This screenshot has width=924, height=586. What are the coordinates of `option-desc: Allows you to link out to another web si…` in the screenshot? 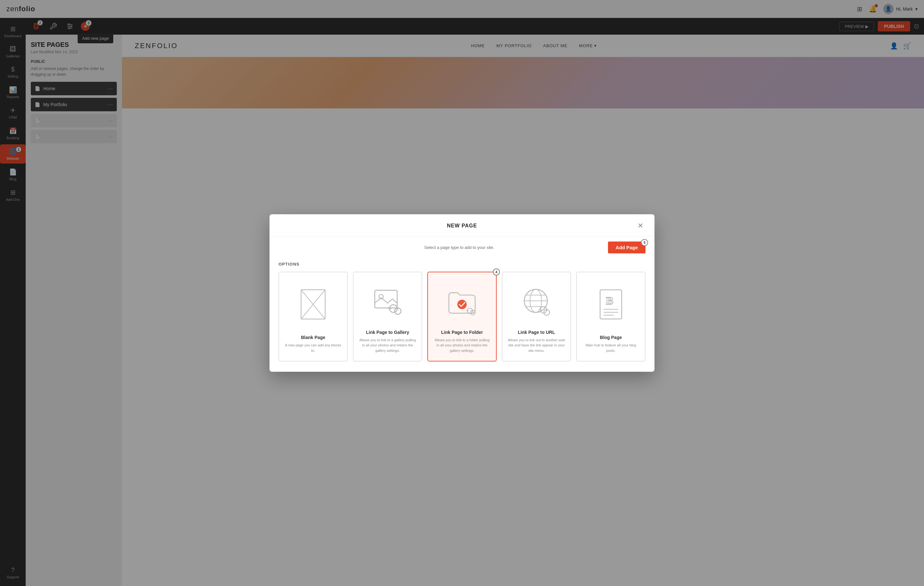 It's located at (536, 346).